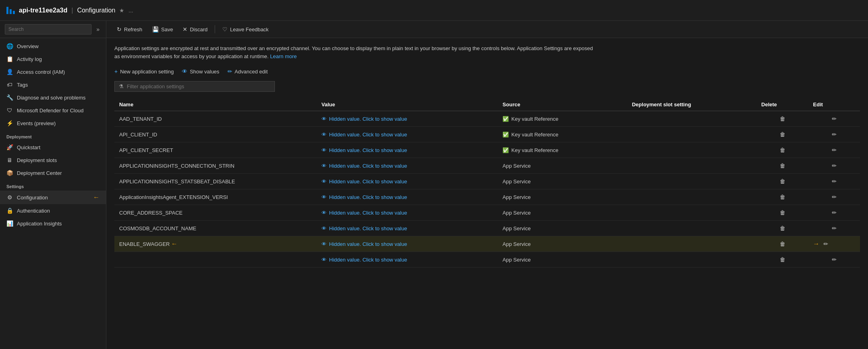  What do you see at coordinates (53, 193) in the screenshot?
I see `sidebar-items-list: 🌐 Overview 📋 Activity log 👤 Access contr…` at bounding box center [53, 193].